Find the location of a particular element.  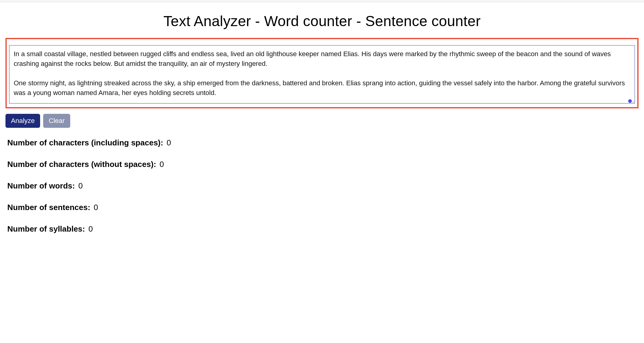

clear-button: Clear is located at coordinates (57, 121).